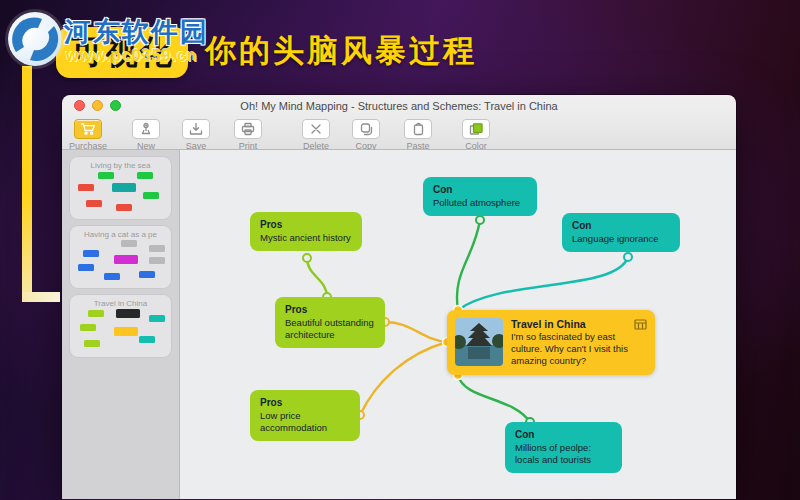 The width and height of the screenshot is (800, 500). I want to click on thumbnail-having-a-cat: Having a cat as a pe, so click(120, 257).